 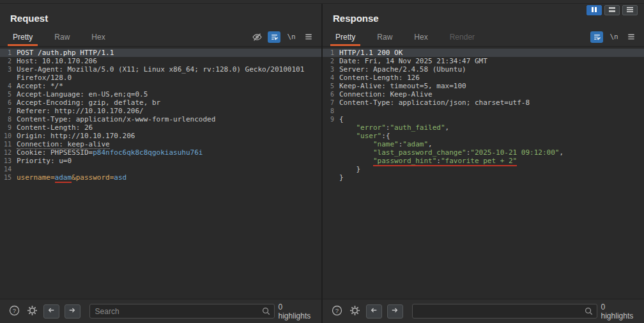 What do you see at coordinates (594, 10) in the screenshot?
I see `columns-layout-icon` at bounding box center [594, 10].